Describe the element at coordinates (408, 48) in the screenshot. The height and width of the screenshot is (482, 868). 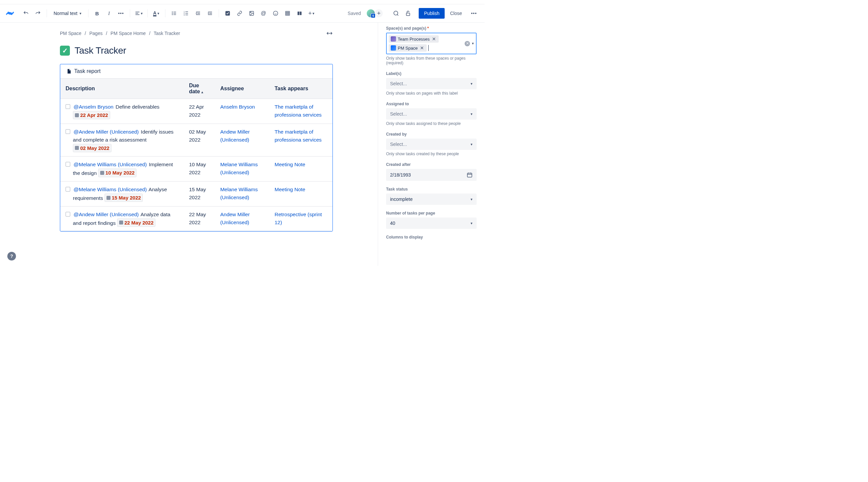
I see `space-chip: PM Space✕` at that location.